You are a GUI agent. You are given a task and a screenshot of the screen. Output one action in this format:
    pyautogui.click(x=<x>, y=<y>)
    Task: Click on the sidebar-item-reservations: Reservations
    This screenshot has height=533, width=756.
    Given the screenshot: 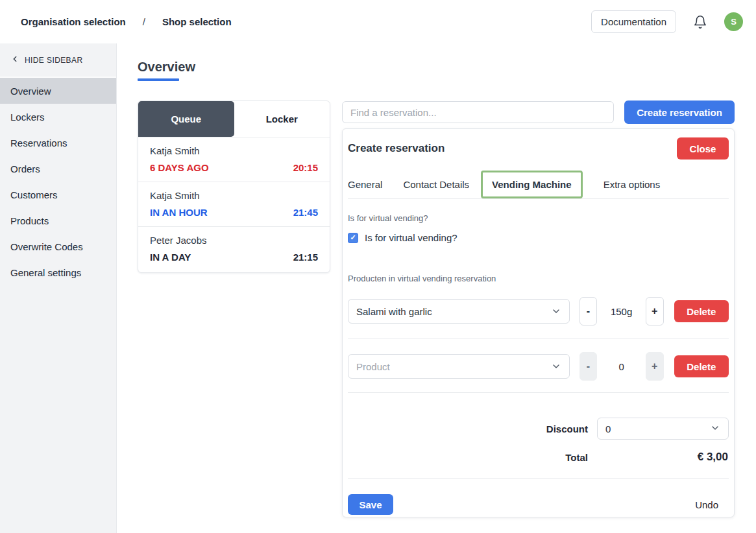 What is the action you would take?
    pyautogui.click(x=58, y=143)
    